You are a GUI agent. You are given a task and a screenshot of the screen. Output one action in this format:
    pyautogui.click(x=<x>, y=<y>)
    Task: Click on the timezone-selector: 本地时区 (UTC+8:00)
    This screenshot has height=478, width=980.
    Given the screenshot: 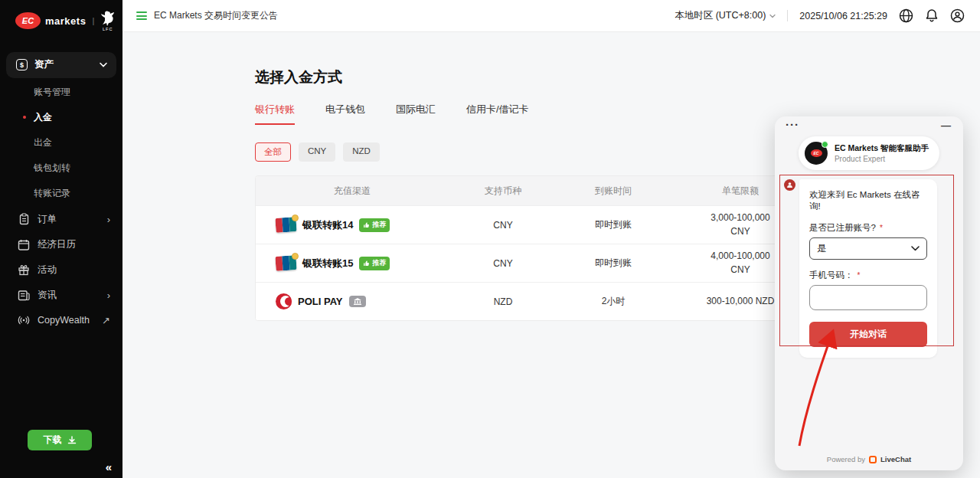 What is the action you would take?
    pyautogui.click(x=725, y=15)
    